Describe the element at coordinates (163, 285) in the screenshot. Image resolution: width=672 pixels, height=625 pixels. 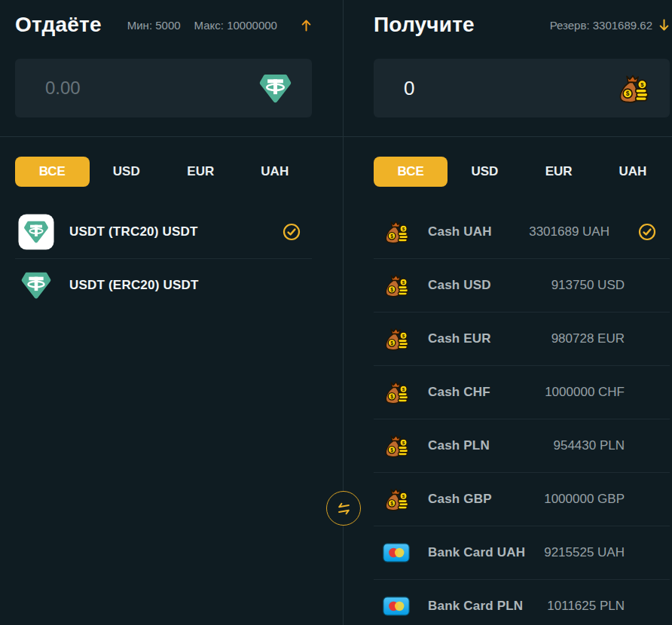
I see `list-item: USDT (ERC20) USDT` at that location.